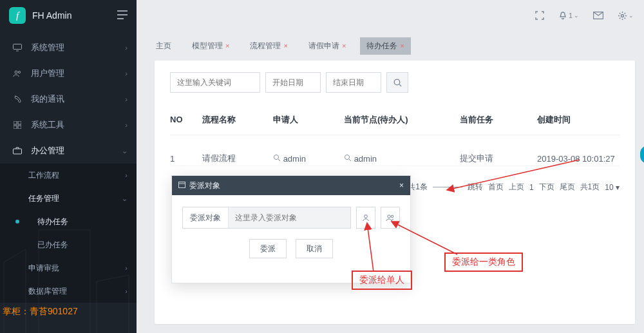  Describe the element at coordinates (44, 198) in the screenshot. I see `sidebar-item-label: 任务管理` at that location.